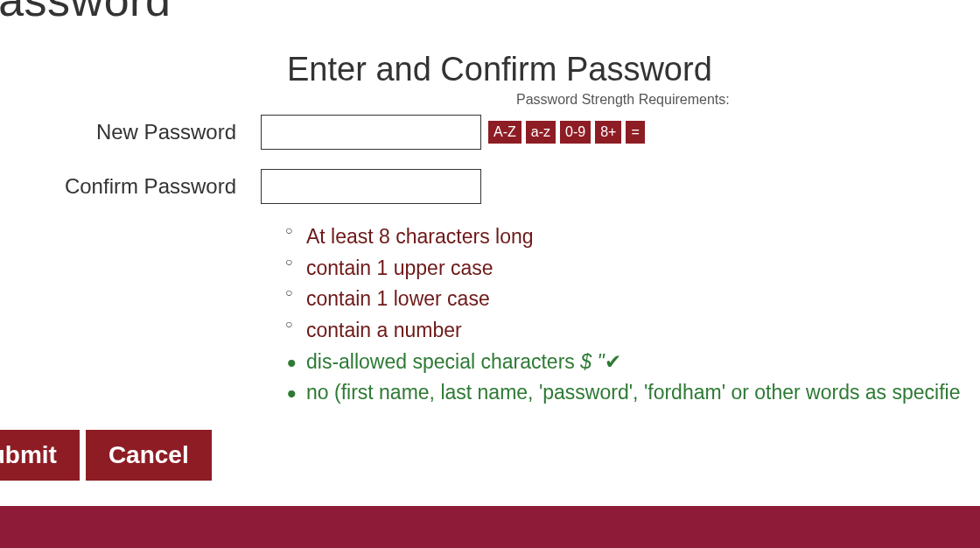 Image resolution: width=980 pixels, height=548 pixels. What do you see at coordinates (748, 100) in the screenshot?
I see `strength-requirements-label: Password Strength Requirements:` at bounding box center [748, 100].